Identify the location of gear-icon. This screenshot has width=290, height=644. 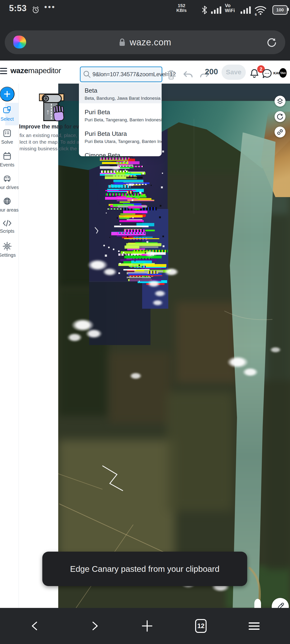
(7, 246).